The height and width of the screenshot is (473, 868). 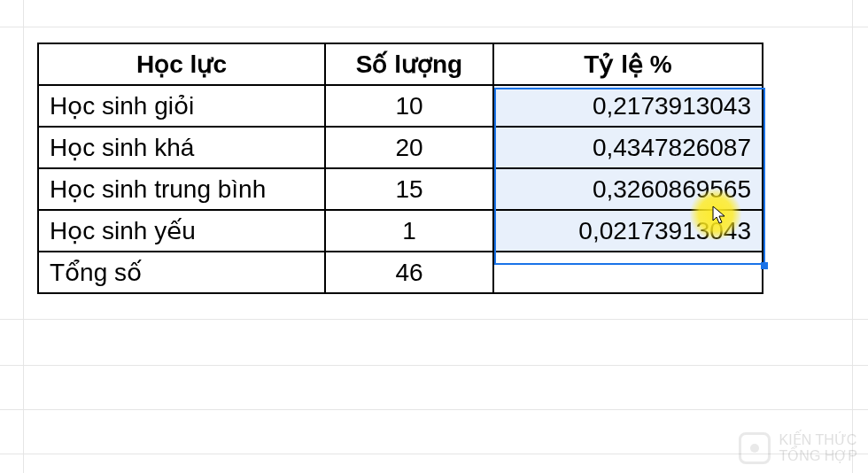 What do you see at coordinates (182, 230) in the screenshot?
I see `cell-category: Học sinh yếu` at bounding box center [182, 230].